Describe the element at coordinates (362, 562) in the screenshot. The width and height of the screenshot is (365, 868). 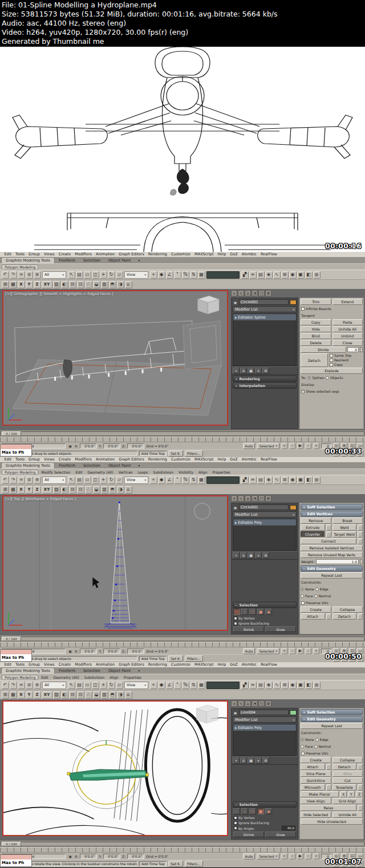
I see `spinner-arrows` at that location.